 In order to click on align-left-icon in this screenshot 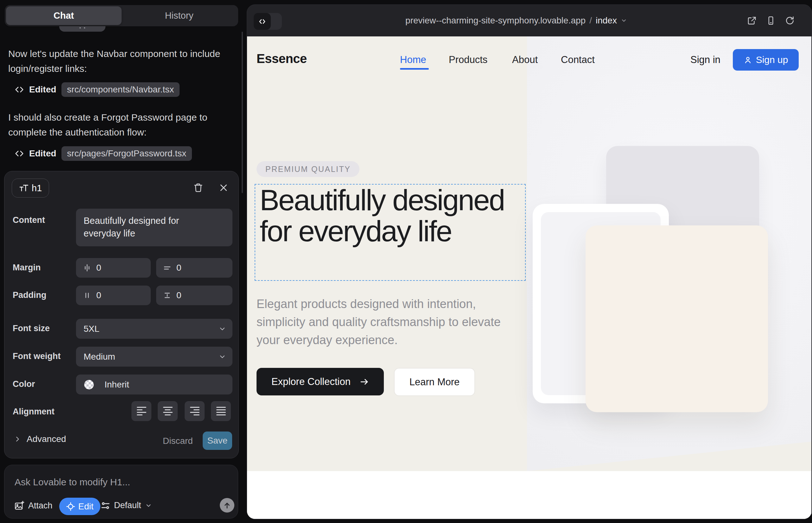, I will do `click(142, 411)`.